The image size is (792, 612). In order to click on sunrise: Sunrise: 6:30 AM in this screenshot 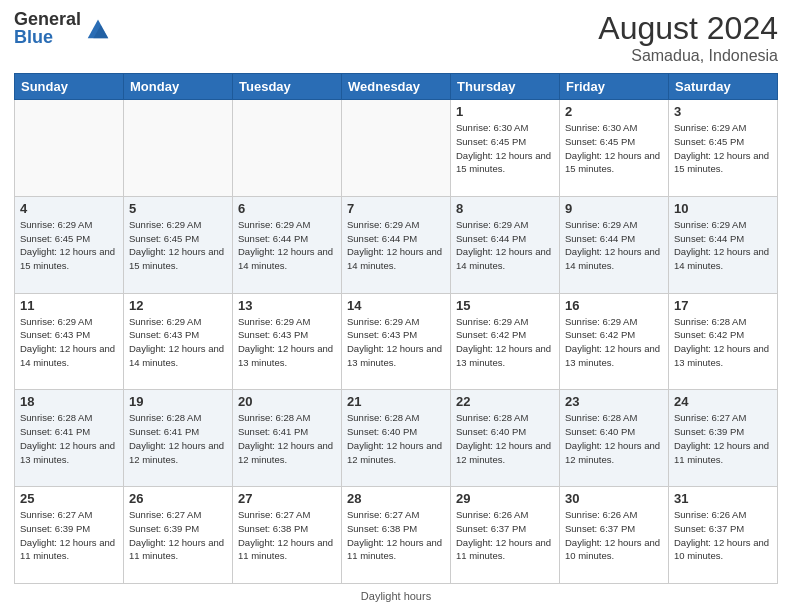, I will do `click(601, 128)`.